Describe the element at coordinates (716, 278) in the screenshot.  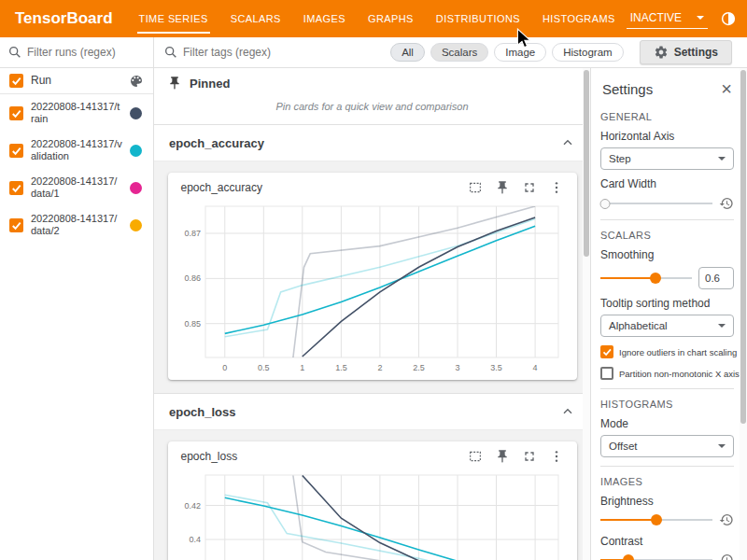
I see `smoothing-input` at that location.